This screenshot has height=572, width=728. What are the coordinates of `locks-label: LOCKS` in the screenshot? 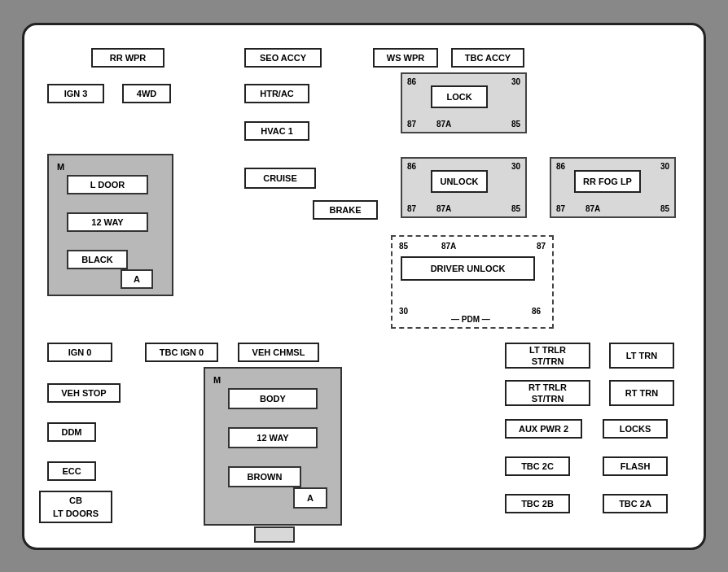 It's located at (635, 429).